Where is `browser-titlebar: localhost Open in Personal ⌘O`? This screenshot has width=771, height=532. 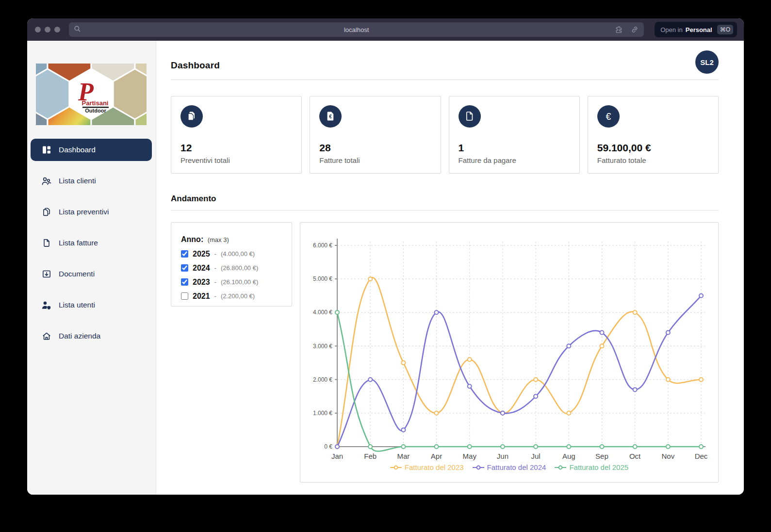
browser-titlebar: localhost Open in Personal ⌘O is located at coordinates (385, 30).